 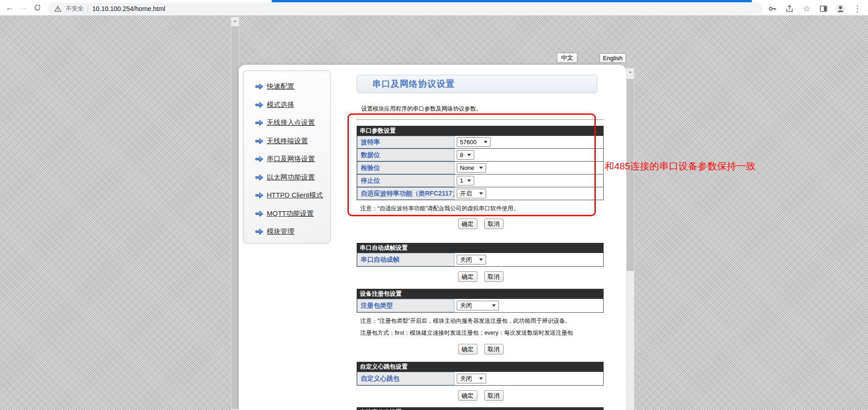 What do you see at coordinates (840, 9) in the screenshot?
I see `profile-avatar` at bounding box center [840, 9].